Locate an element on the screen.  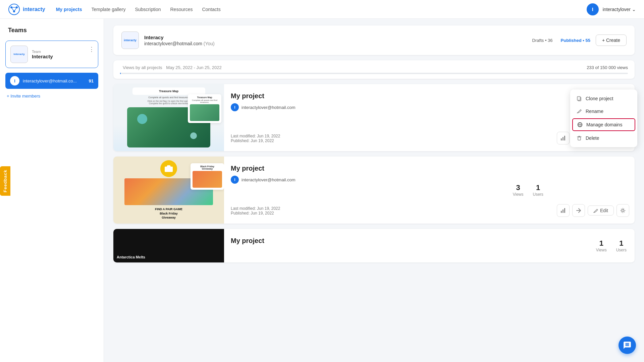
views-count: 233 of 150 000 views is located at coordinates (607, 68).